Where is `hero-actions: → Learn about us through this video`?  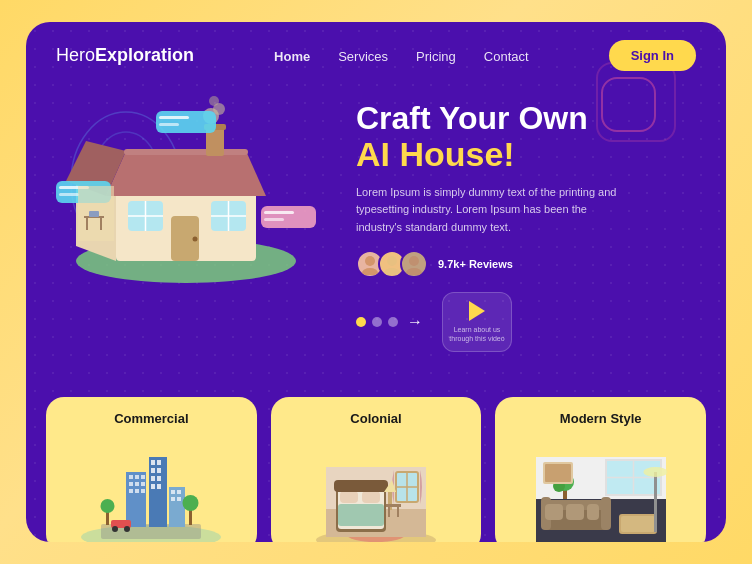
hero-actions: → Learn about us through this video is located at coordinates (526, 322).